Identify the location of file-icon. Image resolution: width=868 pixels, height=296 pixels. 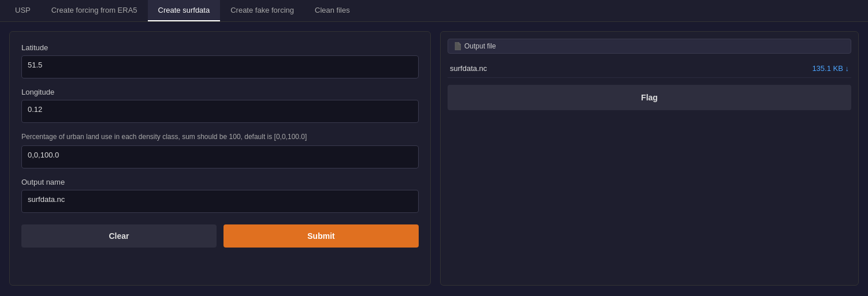
(457, 46).